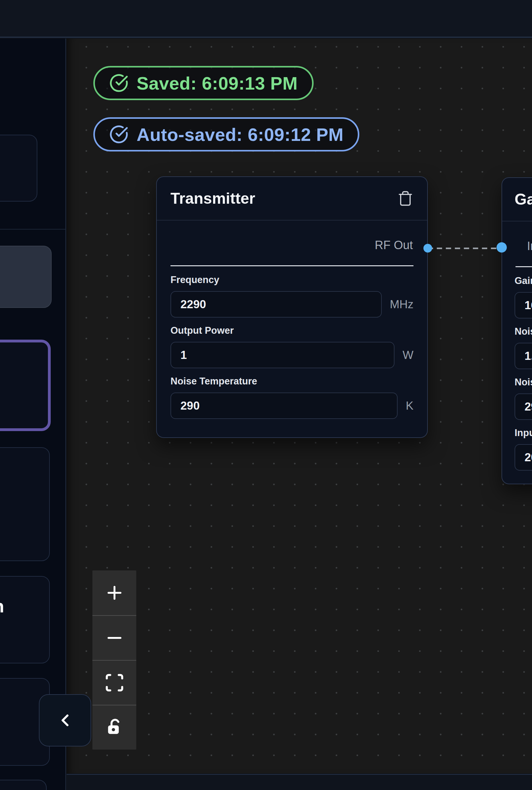 The height and width of the screenshot is (790, 532). Describe the element at coordinates (501, 248) in the screenshot. I see `in-port` at that location.